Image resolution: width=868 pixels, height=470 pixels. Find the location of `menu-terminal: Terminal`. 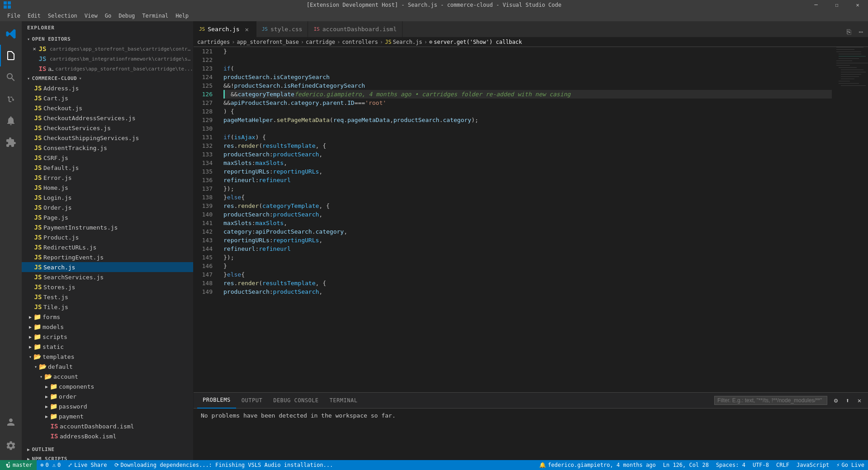

menu-terminal: Terminal is located at coordinates (155, 15).